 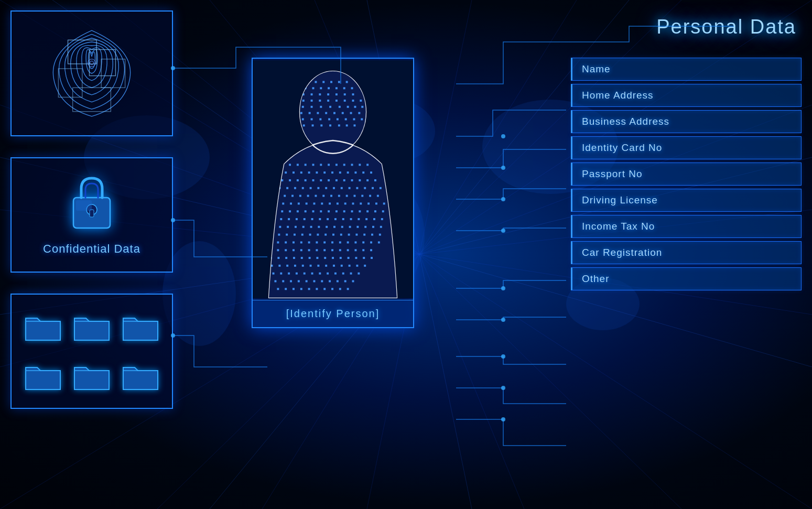 I want to click on field-identity-card: Identity Card No, so click(x=686, y=148).